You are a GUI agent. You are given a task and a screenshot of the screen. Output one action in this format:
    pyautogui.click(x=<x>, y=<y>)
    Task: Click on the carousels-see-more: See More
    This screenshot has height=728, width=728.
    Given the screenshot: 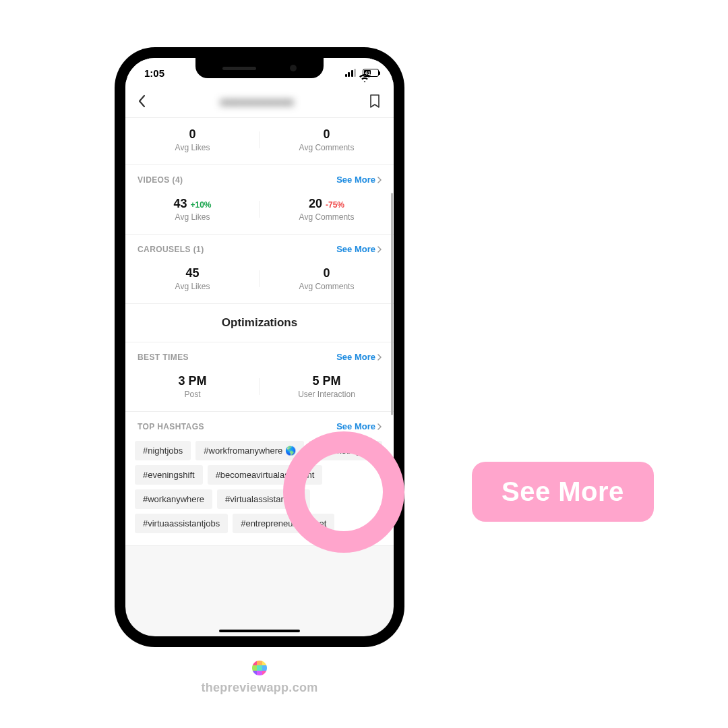 What is the action you would take?
    pyautogui.click(x=359, y=249)
    